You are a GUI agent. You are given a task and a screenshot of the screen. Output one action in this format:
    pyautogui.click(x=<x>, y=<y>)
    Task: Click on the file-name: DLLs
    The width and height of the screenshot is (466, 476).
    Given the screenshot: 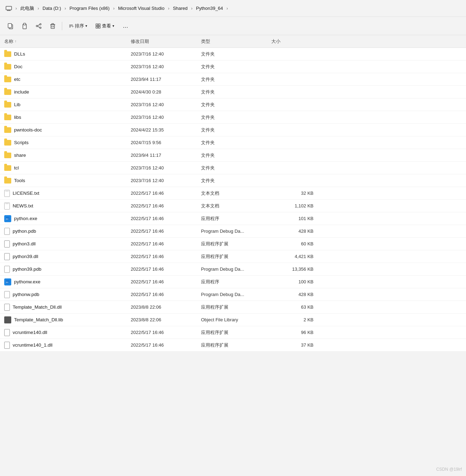 What is the action you would take?
    pyautogui.click(x=20, y=54)
    